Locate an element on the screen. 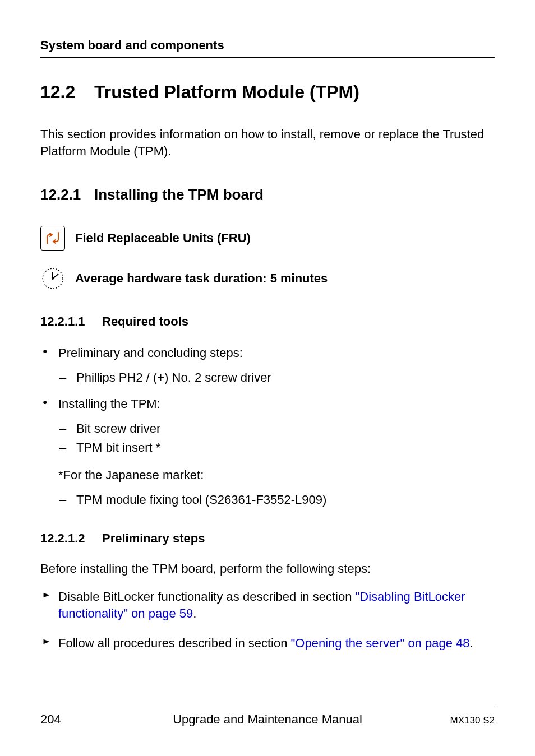 This screenshot has height=756, width=535. heading-number: 12.2.1.2 is located at coordinates (71, 539).